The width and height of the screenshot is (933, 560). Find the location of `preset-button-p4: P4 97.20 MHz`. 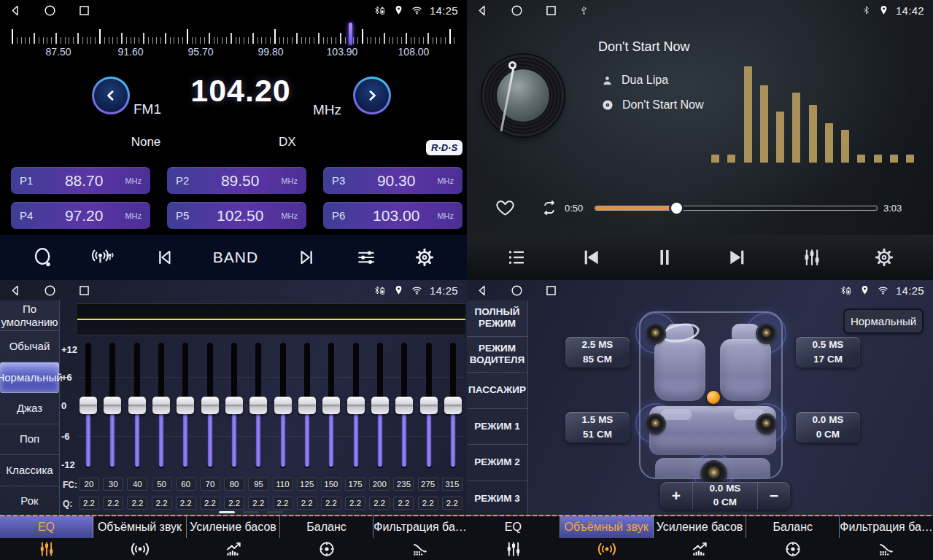

preset-button-p4: P4 97.20 MHz is located at coordinates (80, 216).